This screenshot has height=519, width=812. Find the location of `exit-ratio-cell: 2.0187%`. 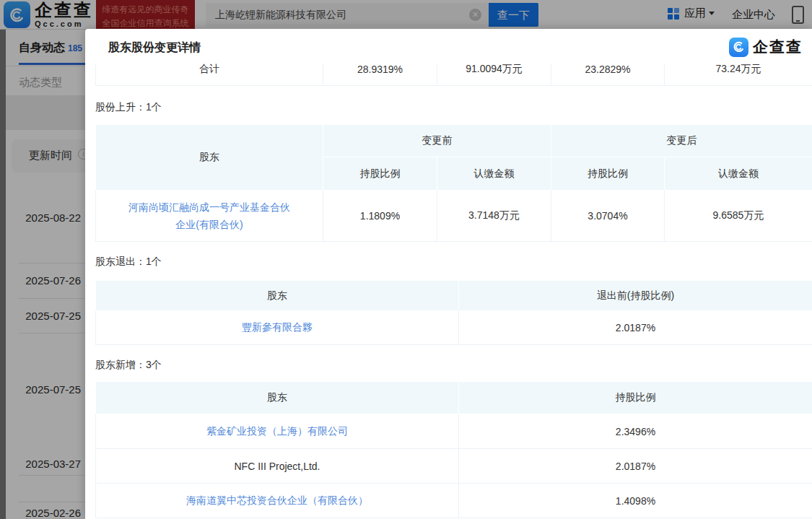

exit-ratio-cell: 2.0187% is located at coordinates (635, 328).